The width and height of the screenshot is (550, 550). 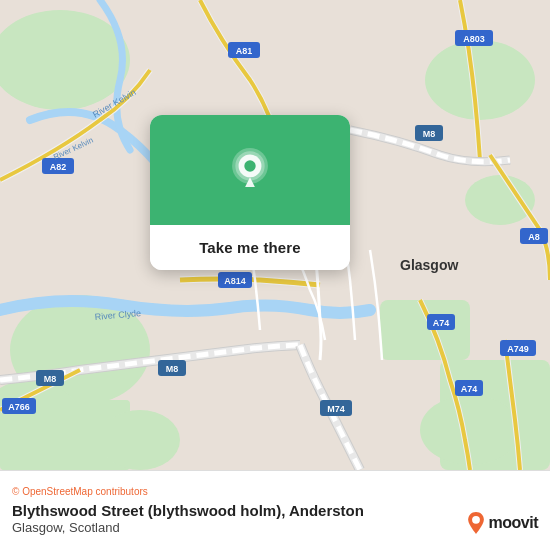 What do you see at coordinates (250, 170) in the screenshot?
I see `location-pin-icon` at bounding box center [250, 170].